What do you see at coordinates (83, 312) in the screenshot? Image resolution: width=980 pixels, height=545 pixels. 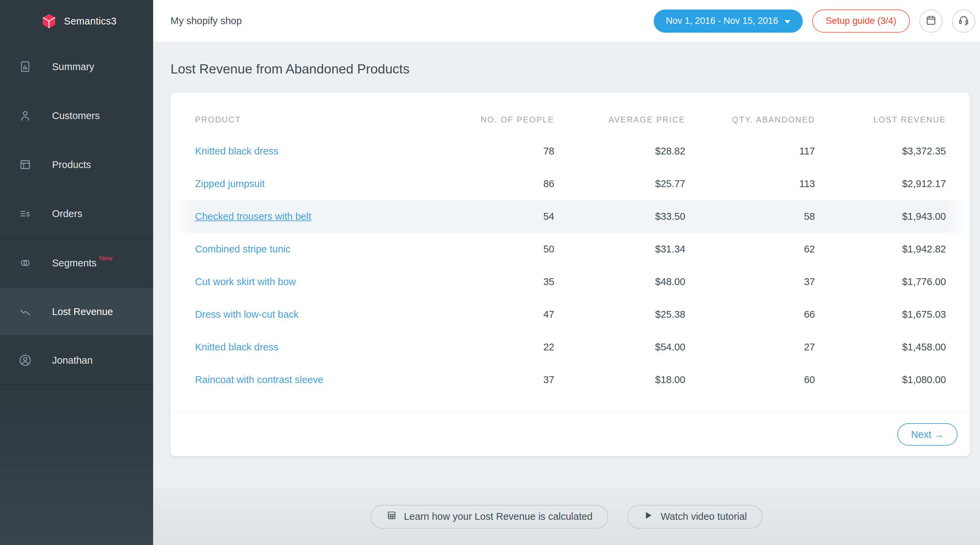 I see `sidebar-item-label: Lost Revenue` at bounding box center [83, 312].